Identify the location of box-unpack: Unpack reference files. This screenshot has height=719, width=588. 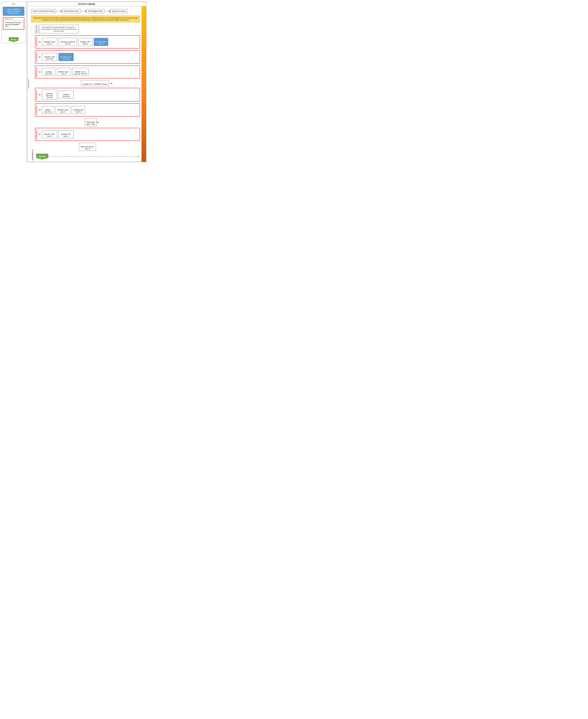
(71, 11).